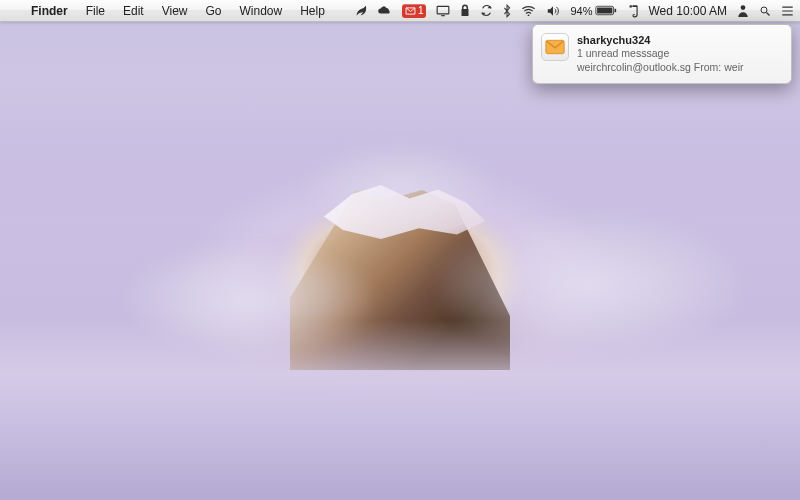  What do you see at coordinates (688, 11) in the screenshot?
I see `clock: Wed 10:00 AM` at bounding box center [688, 11].